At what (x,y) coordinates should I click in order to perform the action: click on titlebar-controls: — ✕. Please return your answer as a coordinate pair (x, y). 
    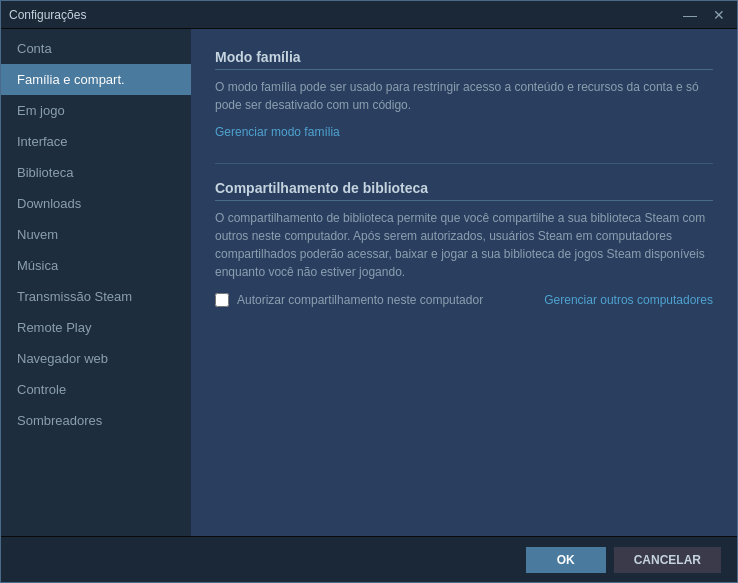
    Looking at the image, I should click on (704, 15).